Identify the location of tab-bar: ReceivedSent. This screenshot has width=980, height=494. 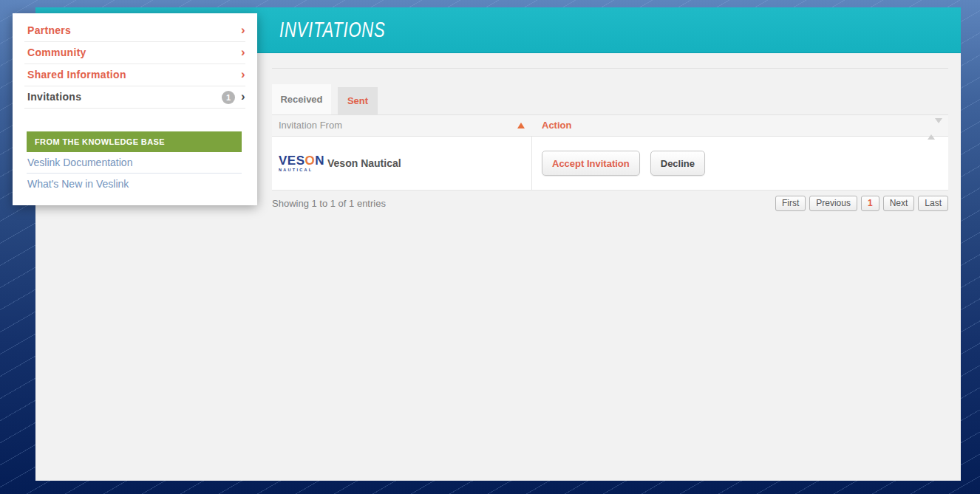
(325, 99).